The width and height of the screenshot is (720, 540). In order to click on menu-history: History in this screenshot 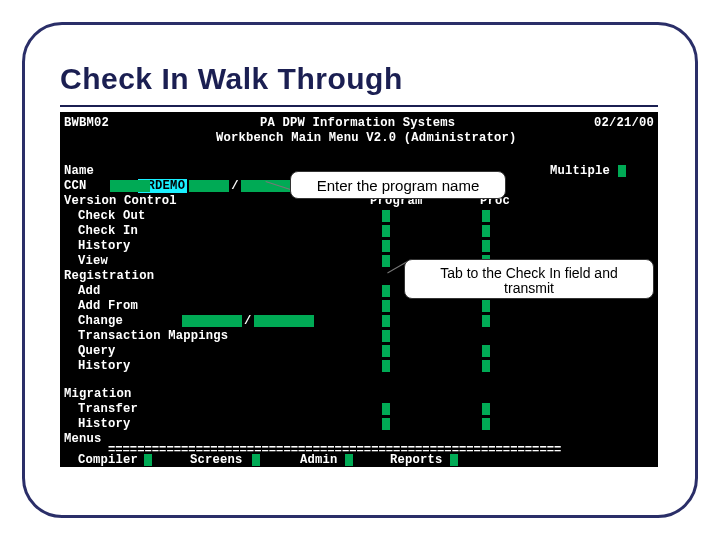, I will do `click(104, 246)`.